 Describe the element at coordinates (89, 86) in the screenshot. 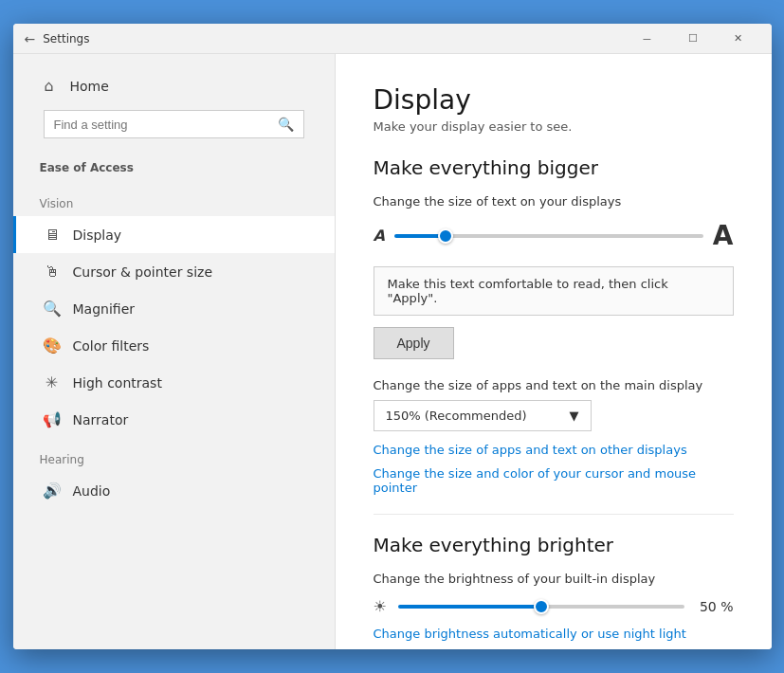

I see `home-label: Home` at that location.